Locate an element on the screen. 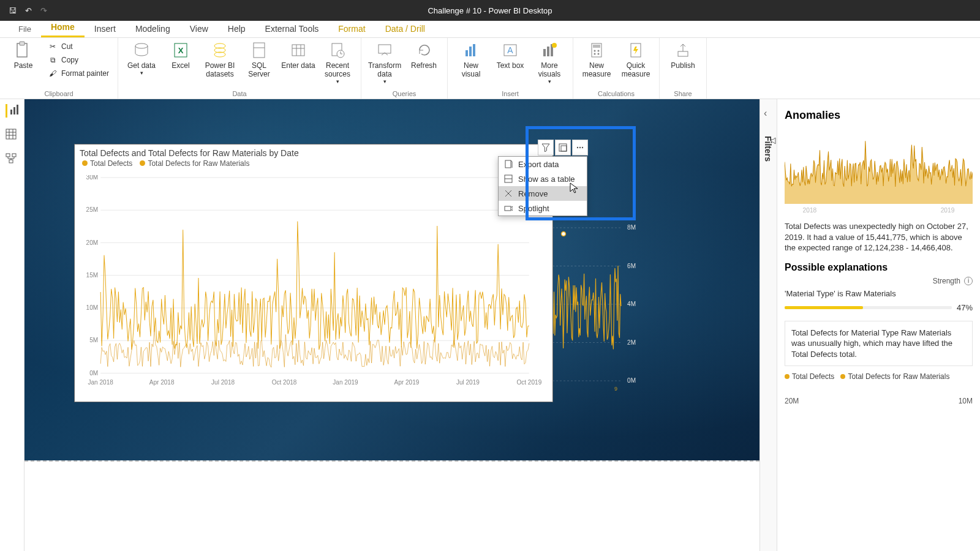  ribbon-group-share: Publish Share is located at coordinates (684, 69).